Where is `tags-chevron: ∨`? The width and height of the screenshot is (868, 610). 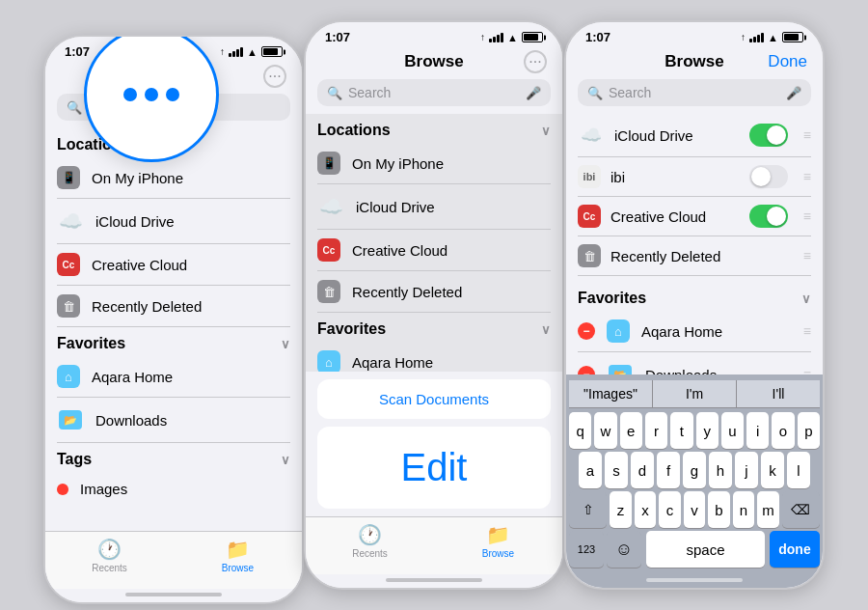 tags-chevron: ∨ is located at coordinates (285, 459).